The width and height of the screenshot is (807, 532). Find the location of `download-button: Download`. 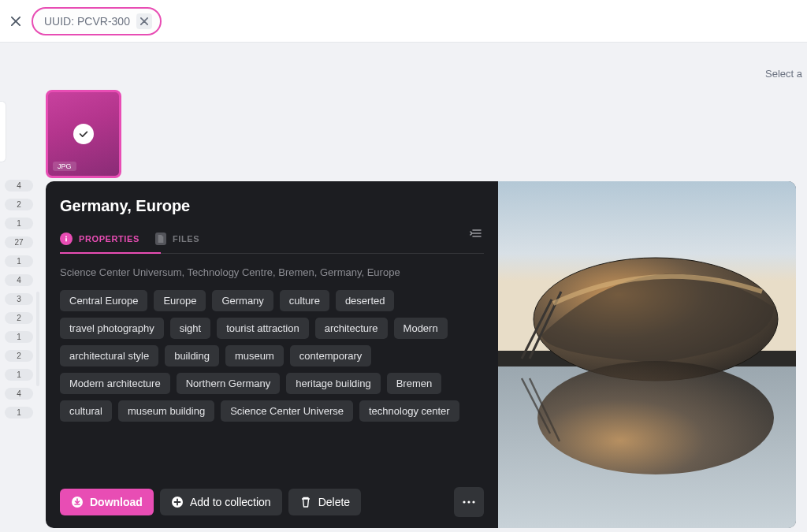

download-button: Download is located at coordinates (107, 502).